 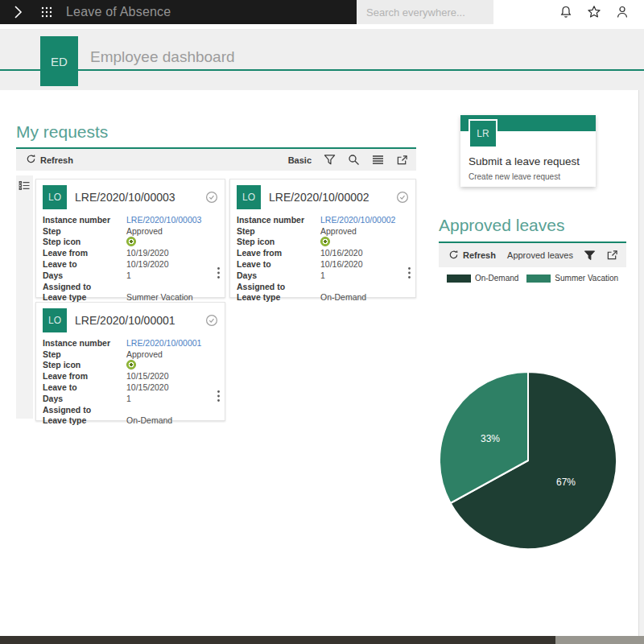 What do you see at coordinates (322, 70) in the screenshot?
I see `header-divider` at bounding box center [322, 70].